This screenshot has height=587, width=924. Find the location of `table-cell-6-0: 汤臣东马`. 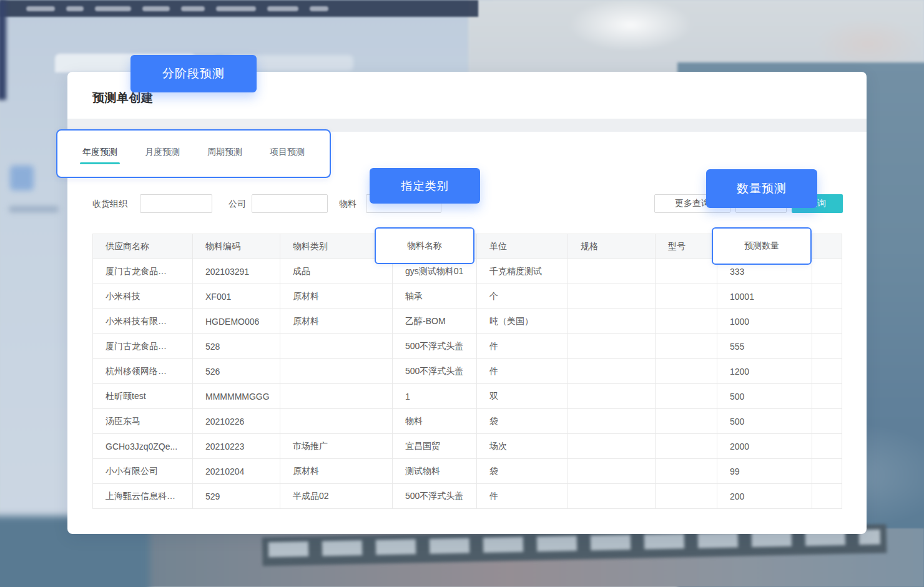

table-cell-6-0: 汤臣东马 is located at coordinates (143, 422).